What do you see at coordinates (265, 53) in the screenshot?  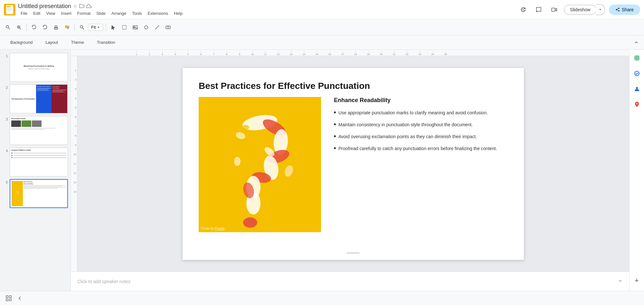 I see `ruler-h-content: 1 2 3 4 5 6 7 8 9 10 11 12 13 14 15 16 1…` at bounding box center [265, 53].